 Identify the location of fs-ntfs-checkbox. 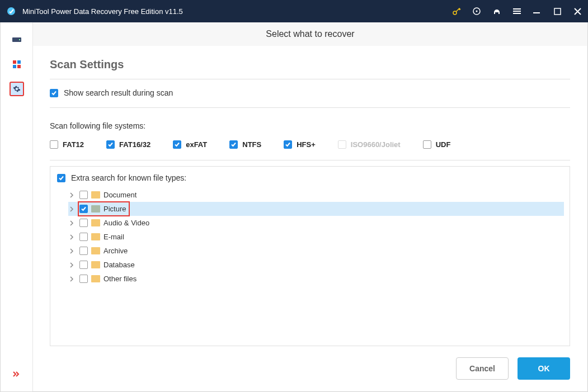
(234, 144).